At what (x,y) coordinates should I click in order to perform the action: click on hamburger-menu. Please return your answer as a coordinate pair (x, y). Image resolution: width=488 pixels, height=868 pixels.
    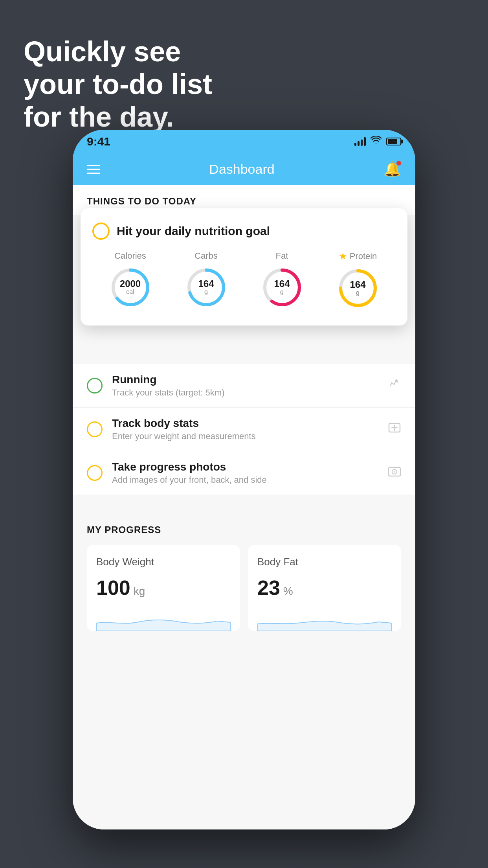
    Looking at the image, I should click on (94, 169).